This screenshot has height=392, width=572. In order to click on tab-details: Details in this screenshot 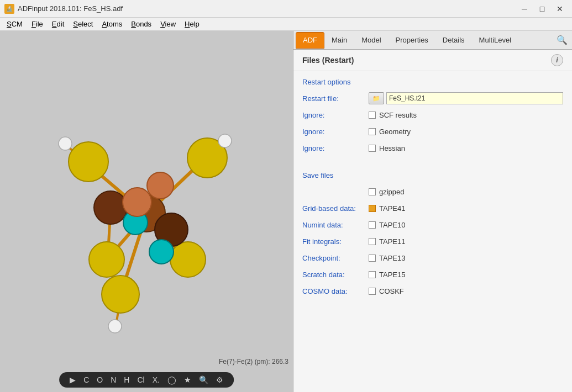, I will do `click(454, 40)`.